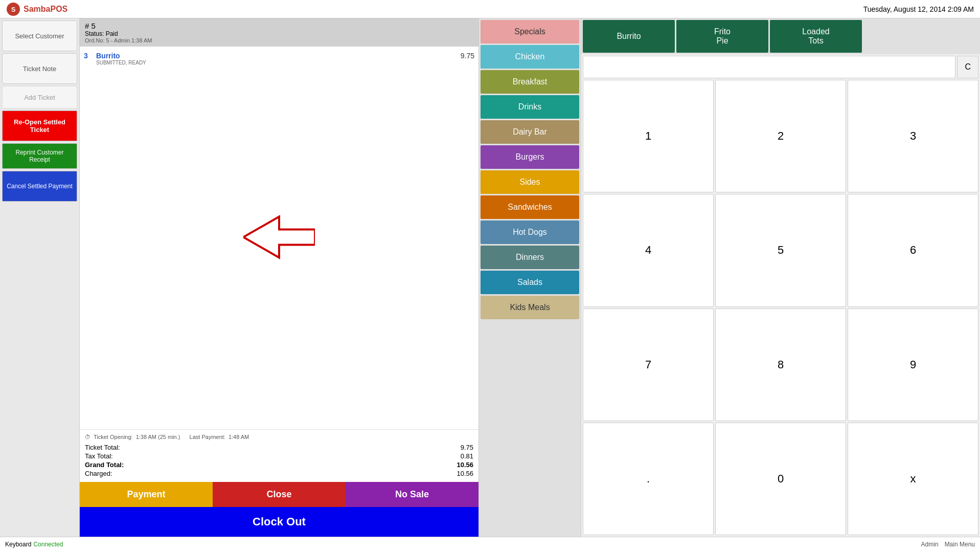 This screenshot has width=980, height=551. Describe the element at coordinates (279, 465) in the screenshot. I see `grand-total-row: Grand Total: 10.56` at that location.